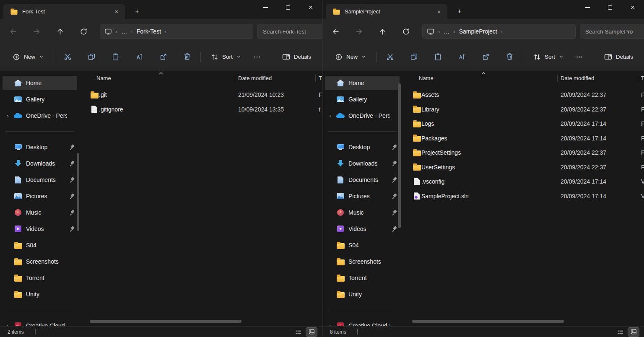 This screenshot has height=337, width=644. What do you see at coordinates (36, 31) in the screenshot?
I see `forward-button` at bounding box center [36, 31].